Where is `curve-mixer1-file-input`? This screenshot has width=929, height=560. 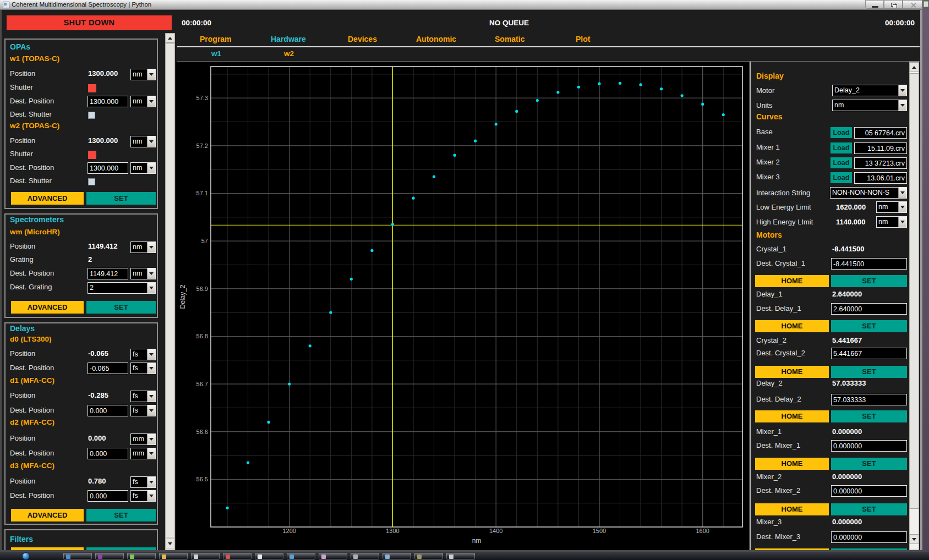 curve-mixer1-file-input is located at coordinates (881, 149).